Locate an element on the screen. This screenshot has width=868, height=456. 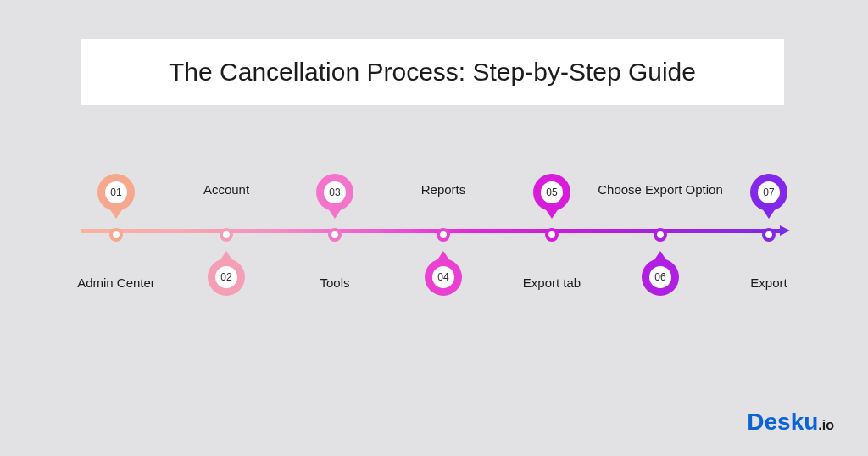
title-container: The Cancellation Process: Step-by-Step G… is located at coordinates (432, 72).